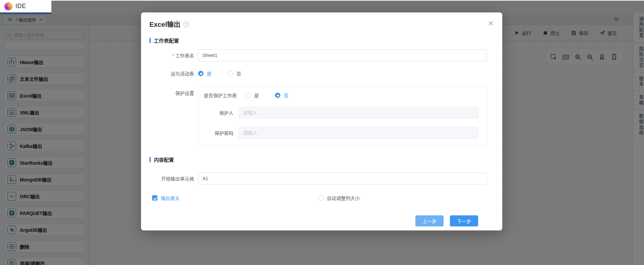 This screenshot has height=265, width=644. I want to click on protect-sheet-radio-no: 否, so click(282, 95).